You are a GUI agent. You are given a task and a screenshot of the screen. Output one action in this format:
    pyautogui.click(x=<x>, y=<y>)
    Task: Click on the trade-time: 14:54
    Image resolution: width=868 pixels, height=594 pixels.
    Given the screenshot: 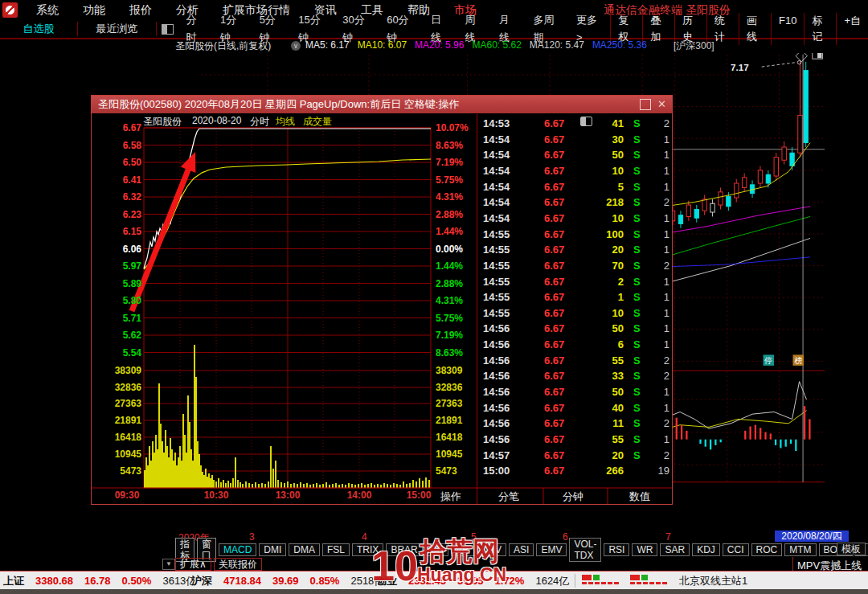 What is the action you would take?
    pyautogui.click(x=497, y=203)
    